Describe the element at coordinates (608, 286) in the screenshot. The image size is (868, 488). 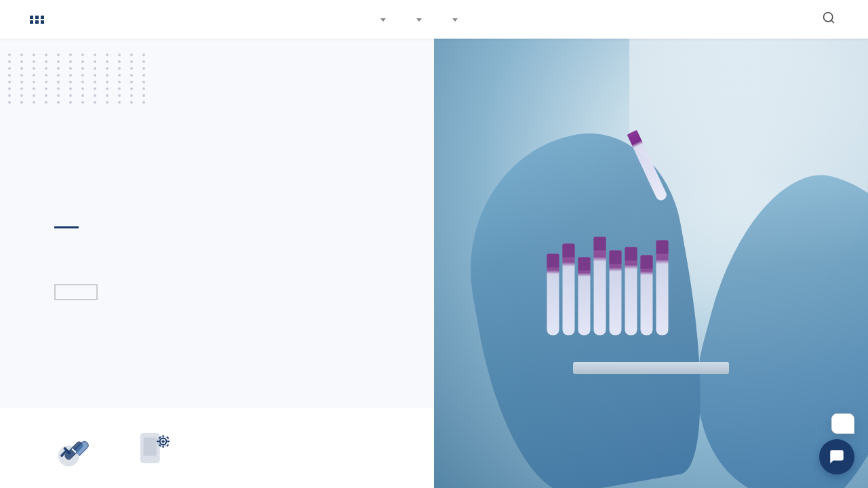
I see `test-tubes` at that location.